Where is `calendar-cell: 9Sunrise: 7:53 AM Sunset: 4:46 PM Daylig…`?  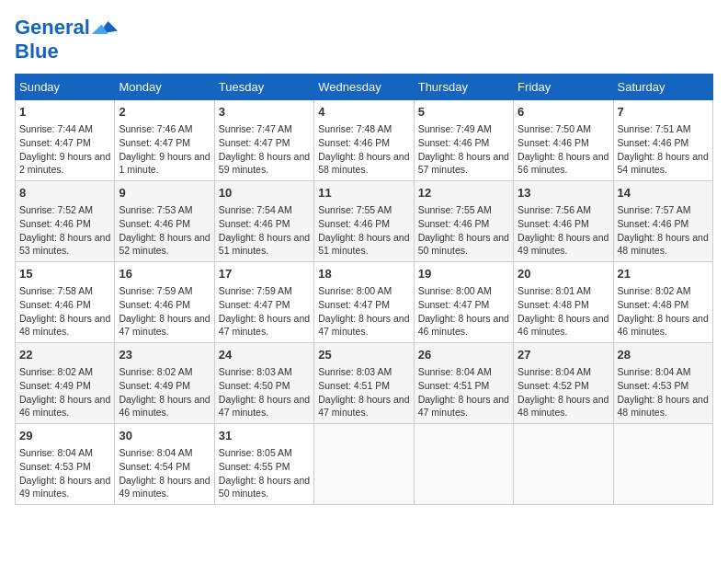 calendar-cell: 9Sunrise: 7:53 AM Sunset: 4:46 PM Daylig… is located at coordinates (165, 222).